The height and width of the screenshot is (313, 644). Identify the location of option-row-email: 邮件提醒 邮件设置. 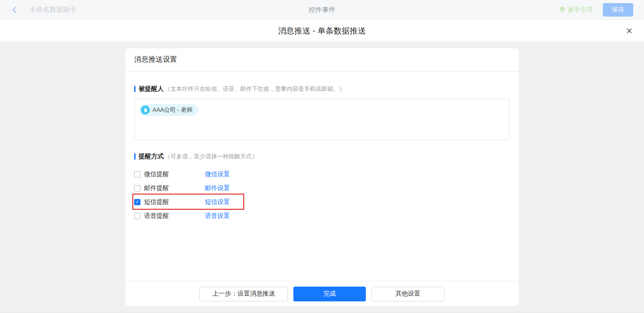
(259, 188).